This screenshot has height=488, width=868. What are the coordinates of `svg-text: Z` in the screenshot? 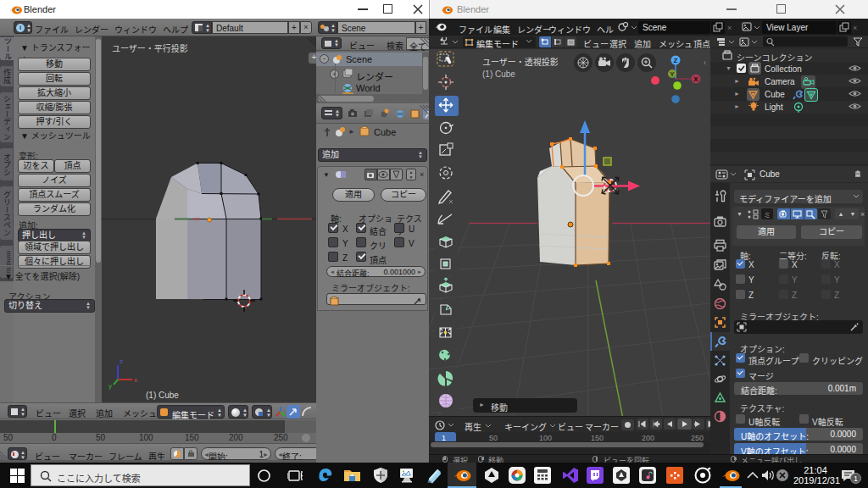 It's located at (676, 61).